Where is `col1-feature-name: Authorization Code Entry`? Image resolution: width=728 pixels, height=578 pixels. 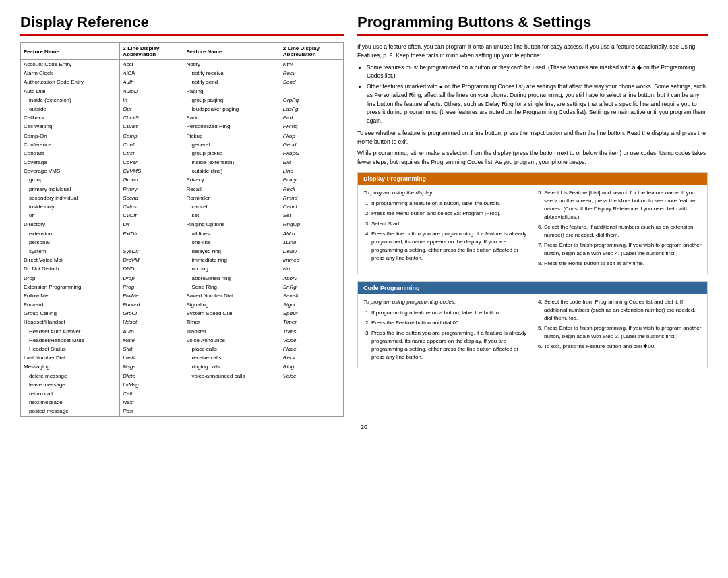 col1-feature-name: Authorization Code Entry is located at coordinates (70, 82).